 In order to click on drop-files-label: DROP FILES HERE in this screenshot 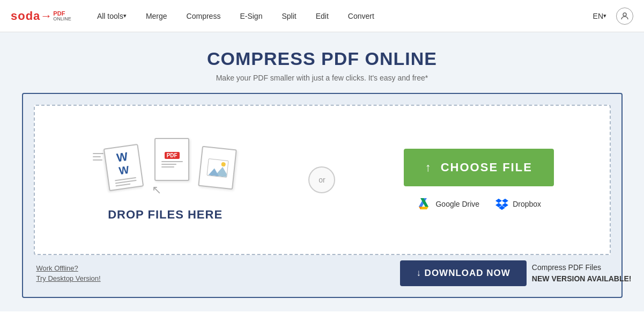, I will do `click(165, 215)`.